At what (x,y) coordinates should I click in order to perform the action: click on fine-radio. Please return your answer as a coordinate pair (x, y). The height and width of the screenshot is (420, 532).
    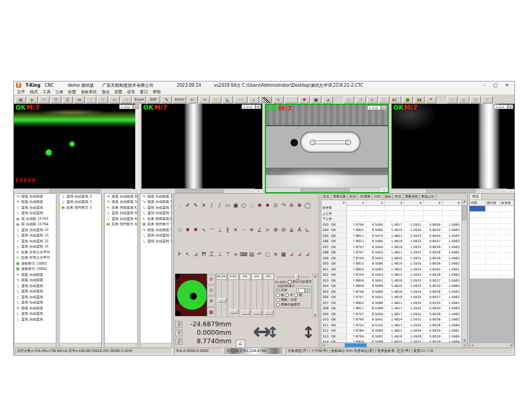
    Looking at the image, I should click on (296, 295).